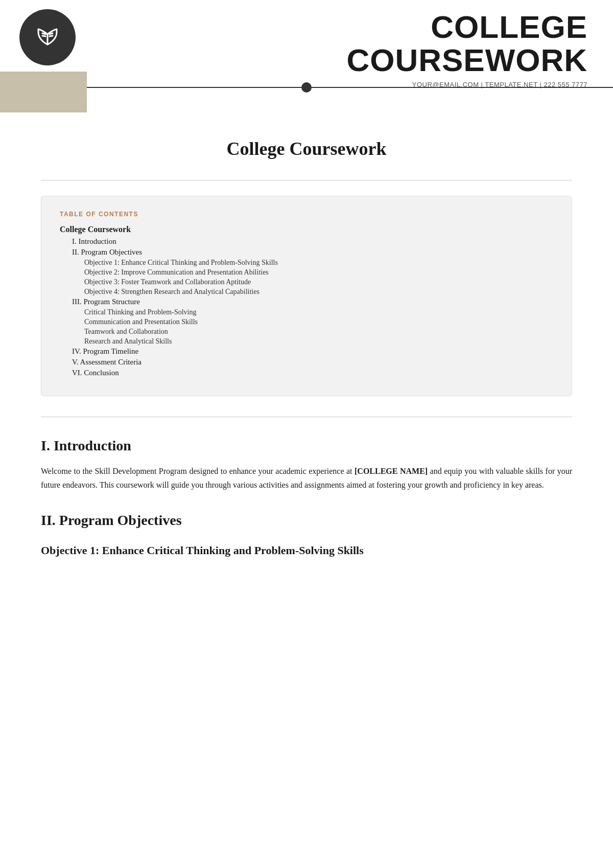  What do you see at coordinates (319, 322) in the screenshot?
I see `toc-item-communication: Communication and Presentation Skills` at bounding box center [319, 322].